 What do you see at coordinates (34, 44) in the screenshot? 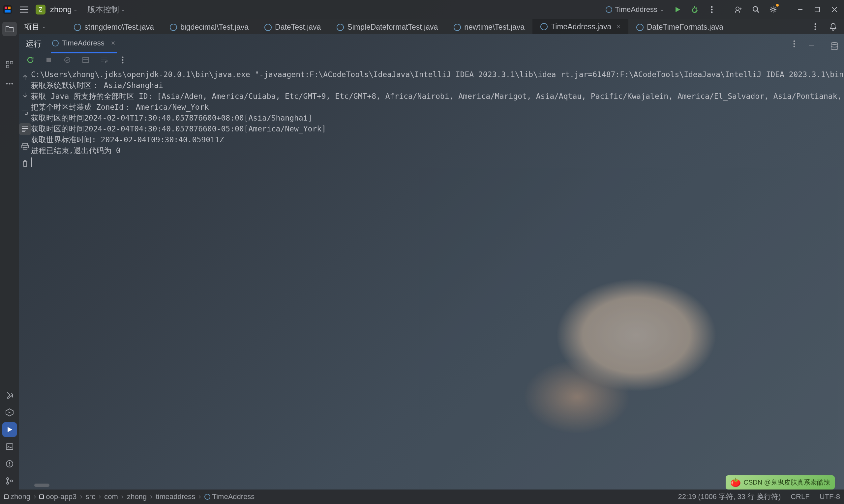
I see `run-panel-title: 运行` at bounding box center [34, 44].